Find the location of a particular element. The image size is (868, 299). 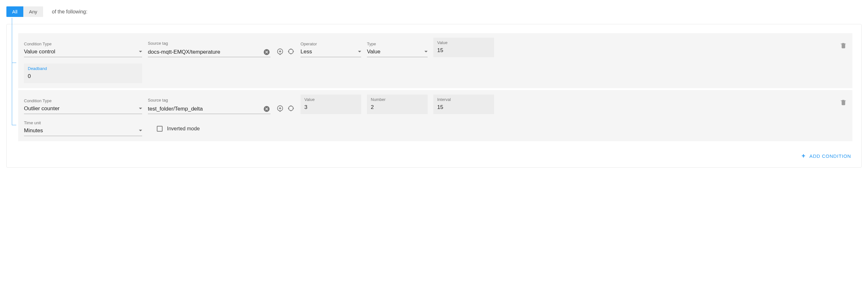

field-label: Deadband is located at coordinates (83, 68).